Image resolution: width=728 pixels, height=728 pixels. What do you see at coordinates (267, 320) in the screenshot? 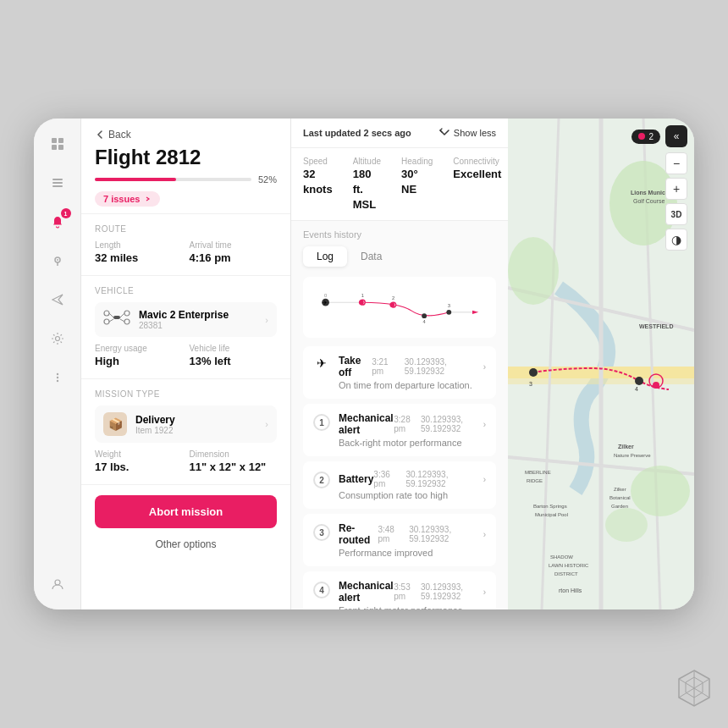
I see `vehicle-chevron-icon: ›` at bounding box center [267, 320].